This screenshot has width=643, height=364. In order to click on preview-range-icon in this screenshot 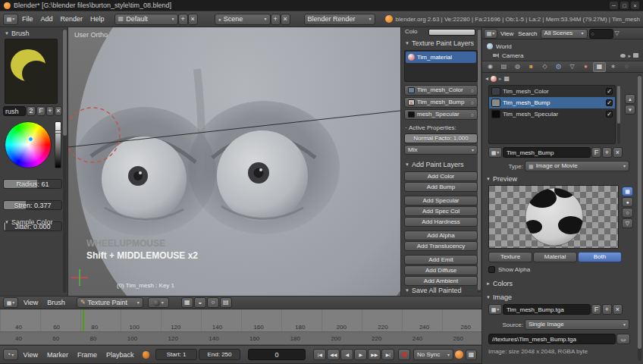, I will do `click(146, 355)`.